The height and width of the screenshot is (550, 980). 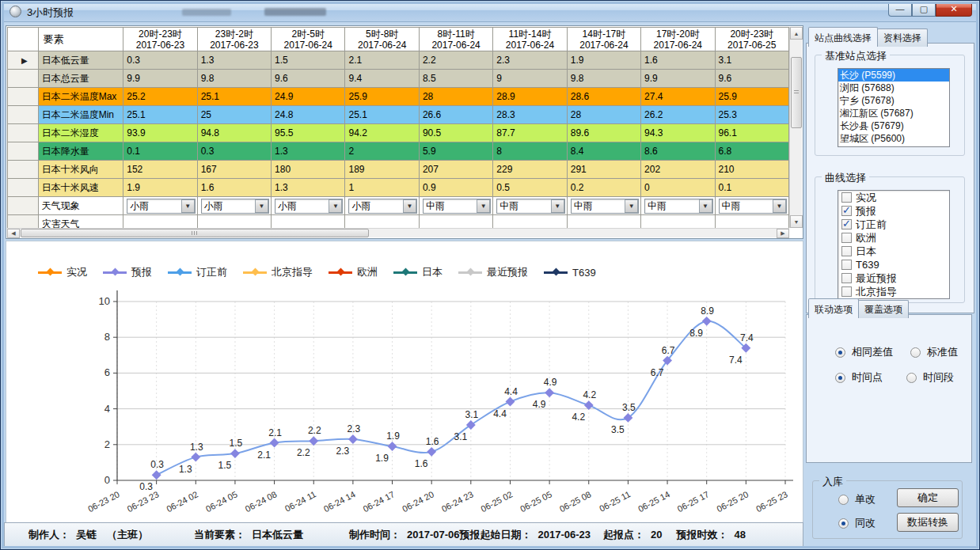 I want to click on table-cell: 94.2, so click(x=382, y=133).